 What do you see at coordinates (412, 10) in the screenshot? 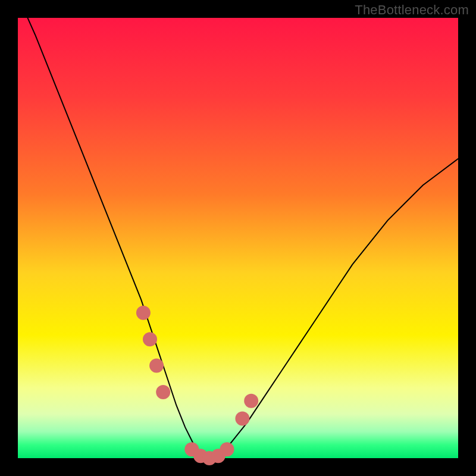
I see `watermark-text: TheBottleneck.com` at bounding box center [412, 10].